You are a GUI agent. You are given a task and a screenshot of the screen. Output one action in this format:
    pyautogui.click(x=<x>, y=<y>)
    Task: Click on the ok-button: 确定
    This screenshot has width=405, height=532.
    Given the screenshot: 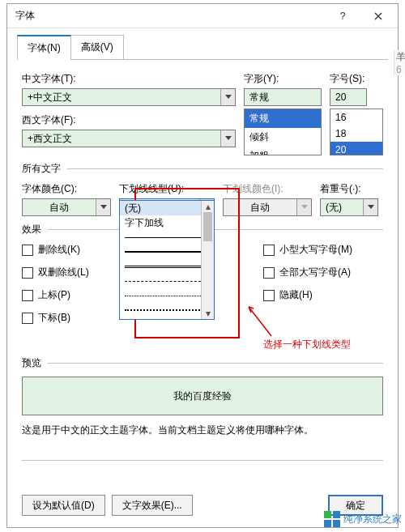 What is the action you would take?
    pyautogui.click(x=356, y=505)
    